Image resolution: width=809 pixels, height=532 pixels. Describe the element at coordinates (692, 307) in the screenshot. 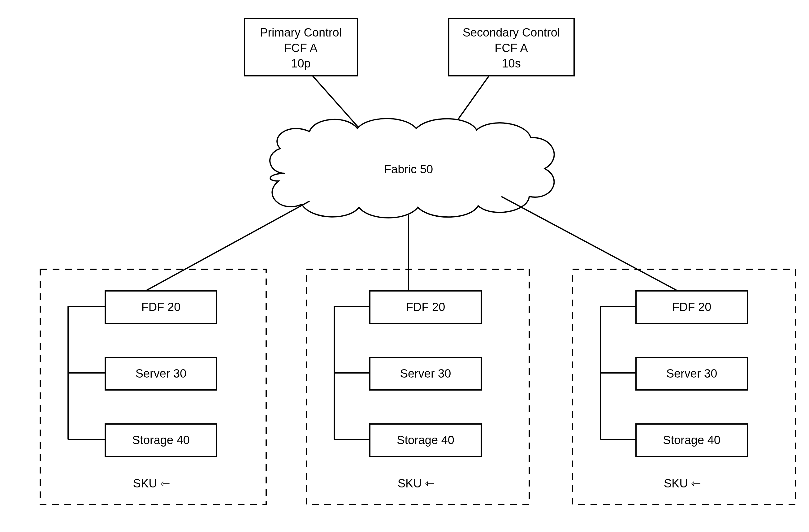

I see `sku3-fdf-box: FDF 20` at that location.